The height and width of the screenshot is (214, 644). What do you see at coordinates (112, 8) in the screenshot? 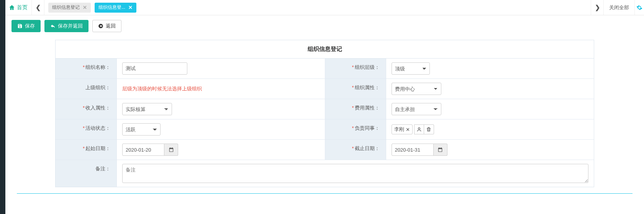
I see `tab-label: 组织信息登...` at bounding box center [112, 8].